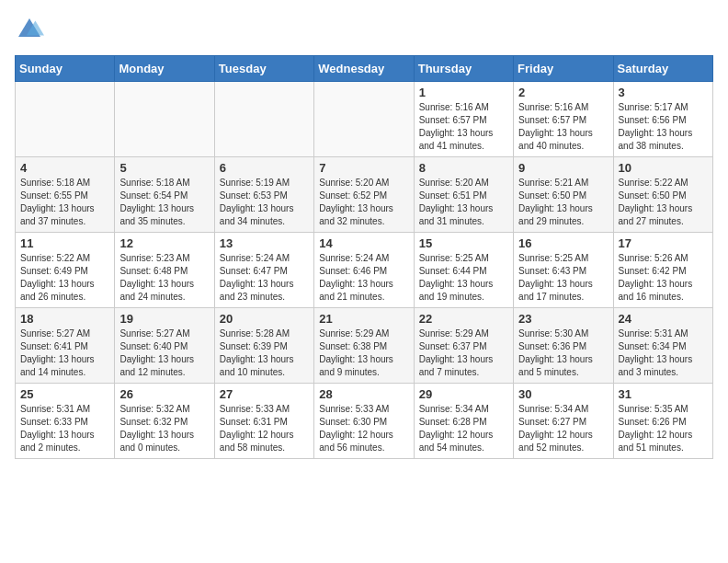 This screenshot has width=728, height=563. Describe the element at coordinates (65, 421) in the screenshot. I see `calendar-day-25: 25Sunrise: 5:31 AM Sunset: 6:33 PM Dayli…` at that location.